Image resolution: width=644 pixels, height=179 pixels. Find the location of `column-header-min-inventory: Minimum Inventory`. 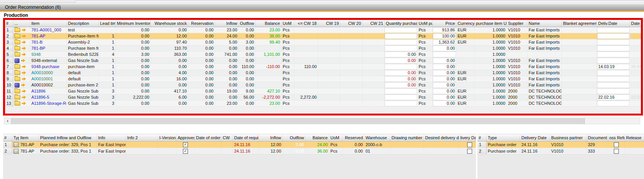

column-header-min-inventory: Minimum Inventory is located at coordinates (133, 23).